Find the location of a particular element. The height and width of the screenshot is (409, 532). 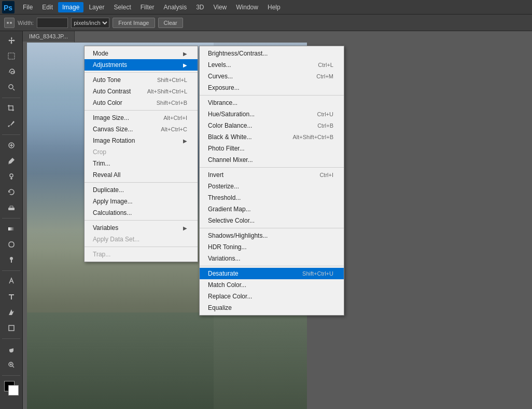

menu-item-curves: Curves... Ctrl+M is located at coordinates (272, 76).